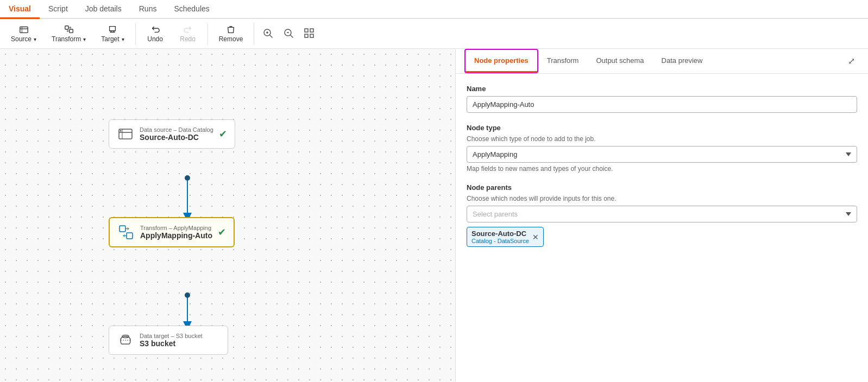 This screenshot has width=868, height=382. I want to click on transform-icon, so click(69, 29).